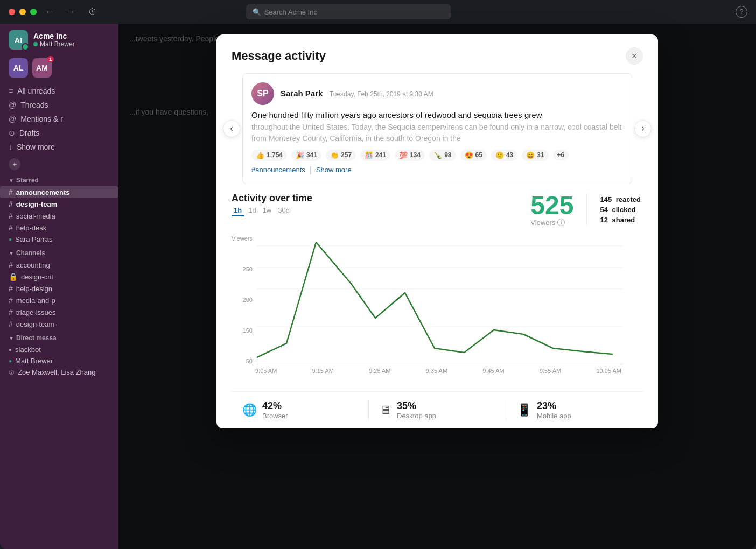 The image size is (756, 549). What do you see at coordinates (12, 133) in the screenshot?
I see `drafts-icon: ⊙` at bounding box center [12, 133].